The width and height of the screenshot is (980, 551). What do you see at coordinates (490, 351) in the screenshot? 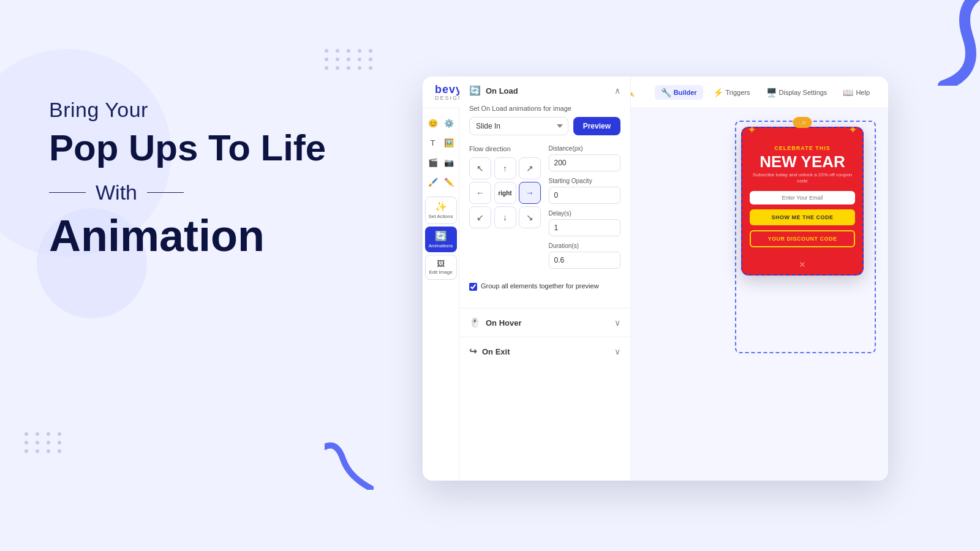
I see `on-exit-title-area: ↪ On Exit` at bounding box center [490, 351].